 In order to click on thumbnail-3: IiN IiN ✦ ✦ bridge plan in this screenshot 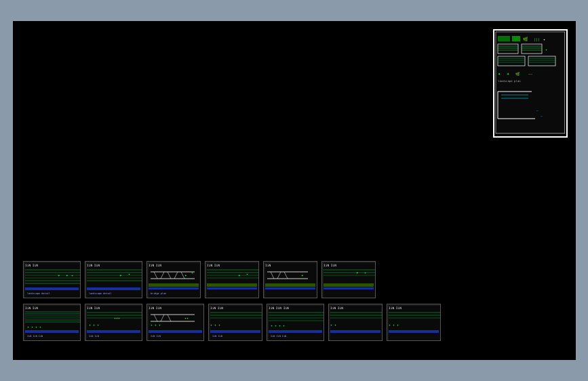, I will do `click(174, 279)`.